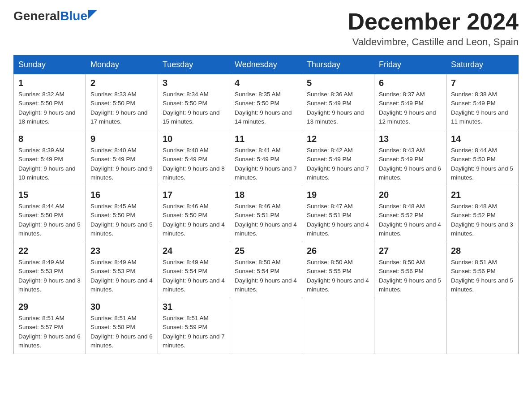 The width and height of the screenshot is (532, 411). Describe the element at coordinates (338, 195) in the screenshot. I see `day-number: 19` at that location.